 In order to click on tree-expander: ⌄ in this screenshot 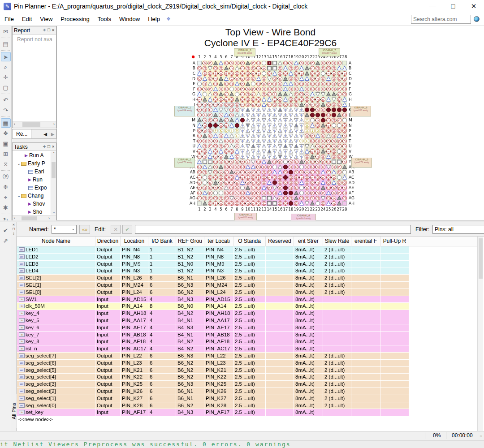, I will do `click(19, 196)`.